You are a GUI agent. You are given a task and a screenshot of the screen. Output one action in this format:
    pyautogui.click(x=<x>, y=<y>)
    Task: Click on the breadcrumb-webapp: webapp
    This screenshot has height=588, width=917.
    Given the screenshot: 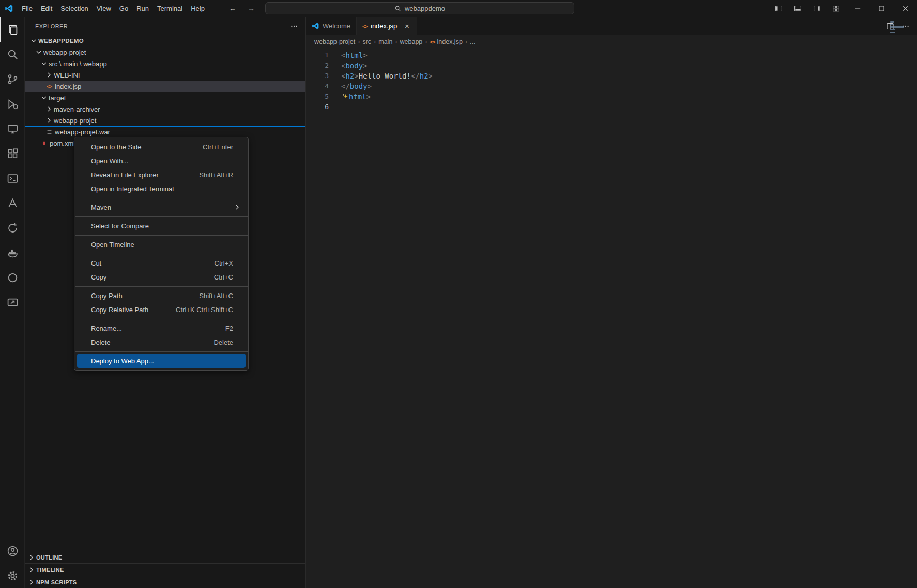 What is the action you would take?
    pyautogui.click(x=411, y=42)
    